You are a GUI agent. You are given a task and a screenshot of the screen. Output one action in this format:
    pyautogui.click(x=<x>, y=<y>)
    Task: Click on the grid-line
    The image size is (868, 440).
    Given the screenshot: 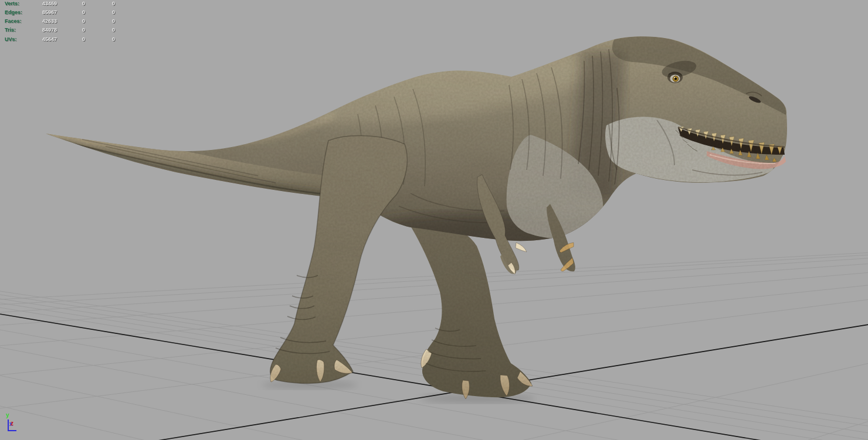 What is the action you would take?
    pyautogui.click(x=434, y=423)
    